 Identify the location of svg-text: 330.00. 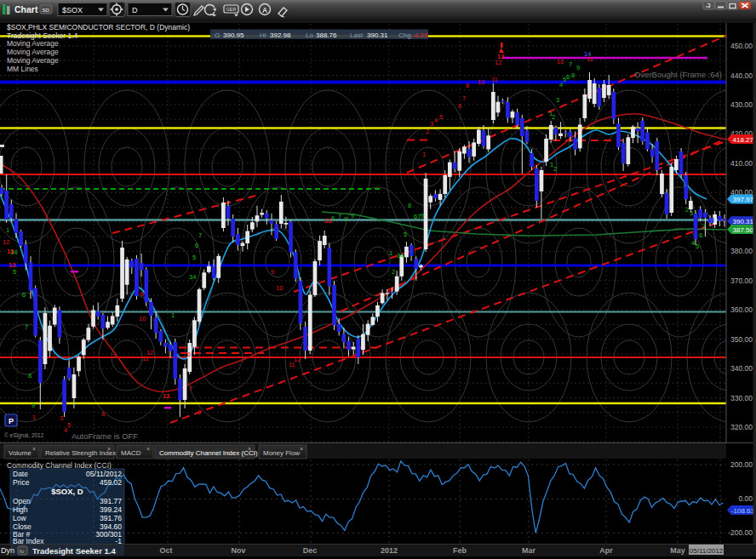
(742, 398).